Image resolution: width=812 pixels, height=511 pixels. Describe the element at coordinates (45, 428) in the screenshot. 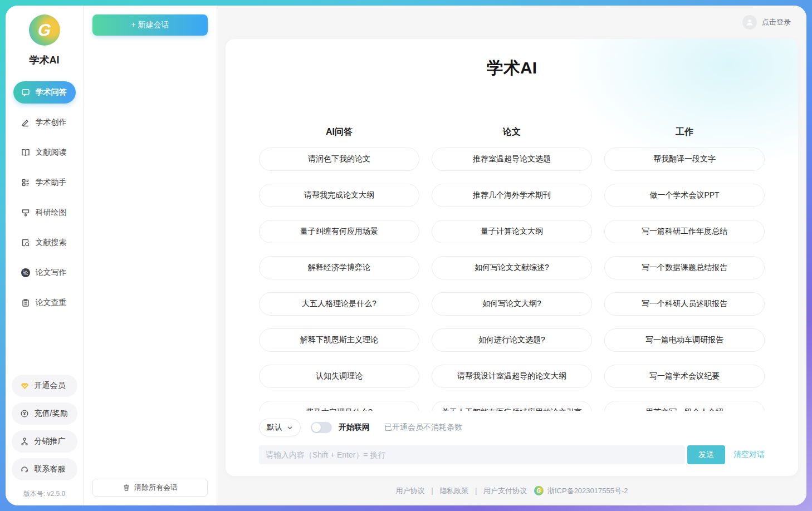

I see `sidebar-footer-nav: 开通会员 充值/奖励 分销推广 联系客服` at that location.